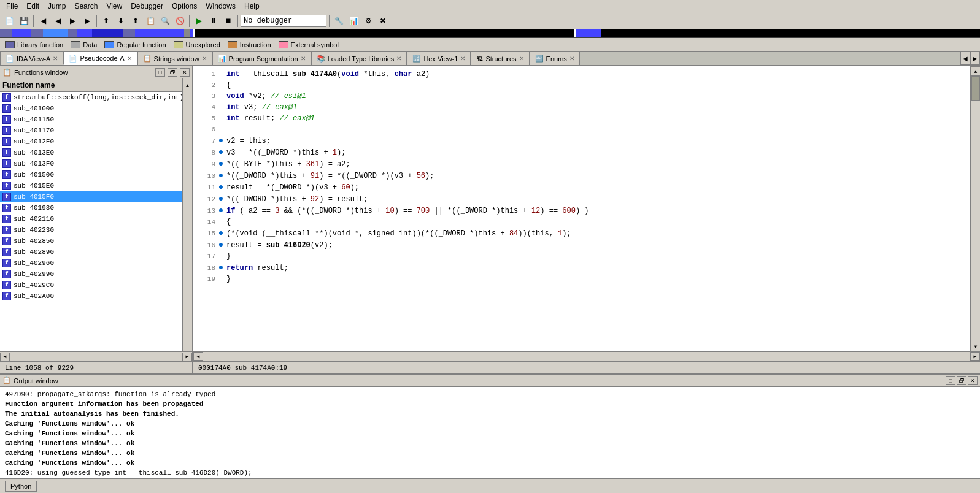 The height and width of the screenshot is (493, 980). What do you see at coordinates (91, 131) in the screenshot?
I see `function-list-item: f sub_401170` at bounding box center [91, 131].